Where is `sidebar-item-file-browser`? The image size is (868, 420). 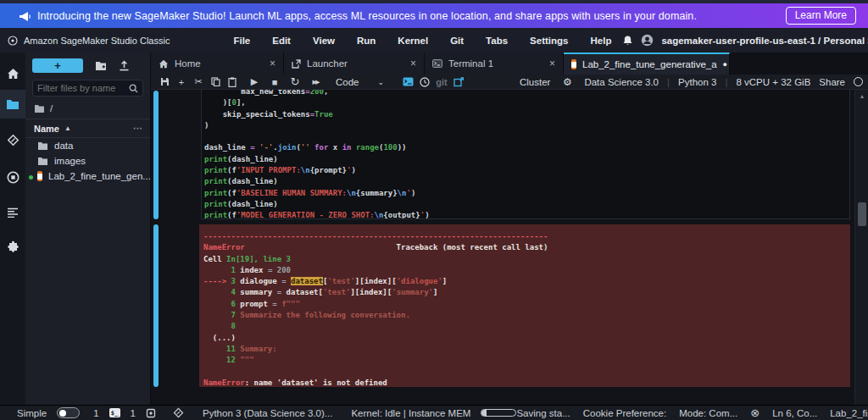
sidebar-item-file-browser is located at coordinates (13, 104).